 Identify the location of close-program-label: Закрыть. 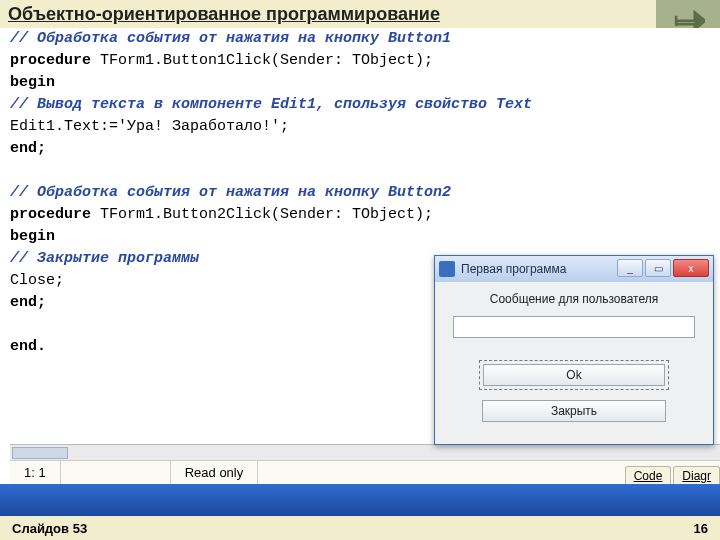
(574, 411).